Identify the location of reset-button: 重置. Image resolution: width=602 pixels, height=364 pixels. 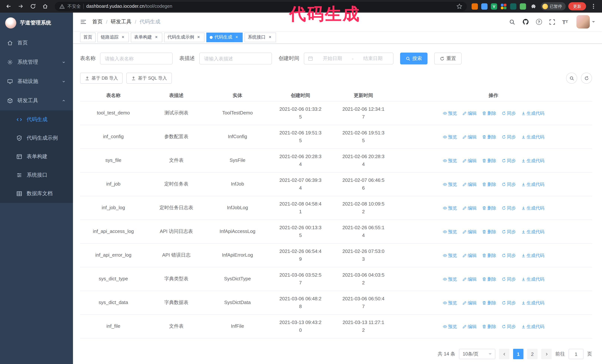
(448, 59).